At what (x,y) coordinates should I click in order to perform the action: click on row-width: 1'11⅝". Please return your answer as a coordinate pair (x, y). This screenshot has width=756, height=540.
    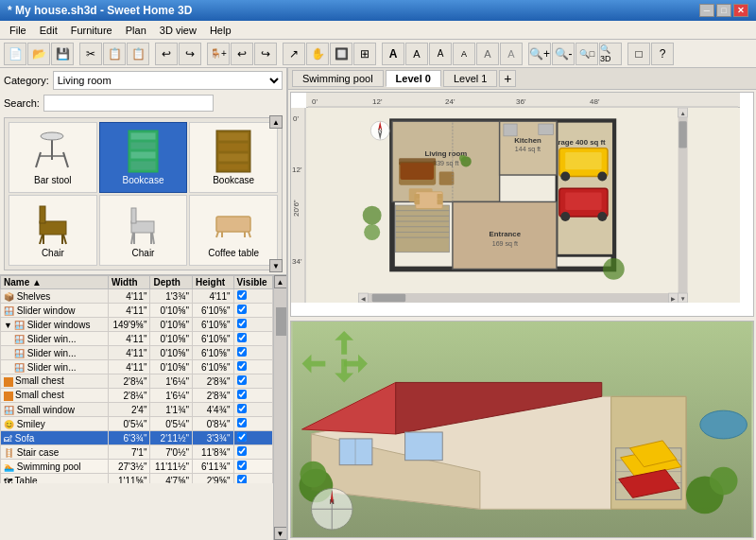
    Looking at the image, I should click on (129, 479).